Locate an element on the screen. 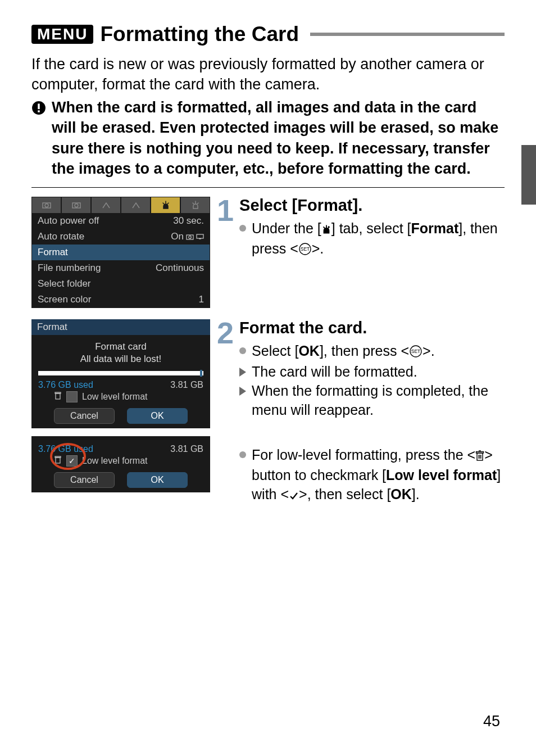  menu-row-value: On is located at coordinates (188, 237).